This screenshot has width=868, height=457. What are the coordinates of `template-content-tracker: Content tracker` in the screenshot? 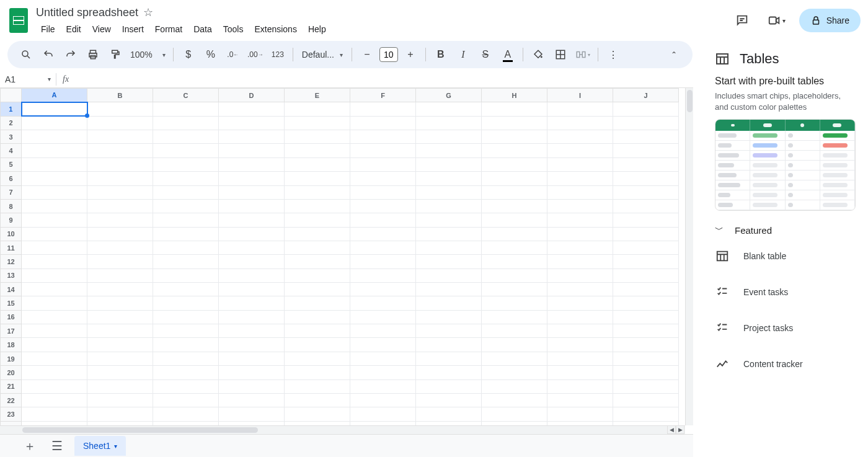 It's located at (785, 364).